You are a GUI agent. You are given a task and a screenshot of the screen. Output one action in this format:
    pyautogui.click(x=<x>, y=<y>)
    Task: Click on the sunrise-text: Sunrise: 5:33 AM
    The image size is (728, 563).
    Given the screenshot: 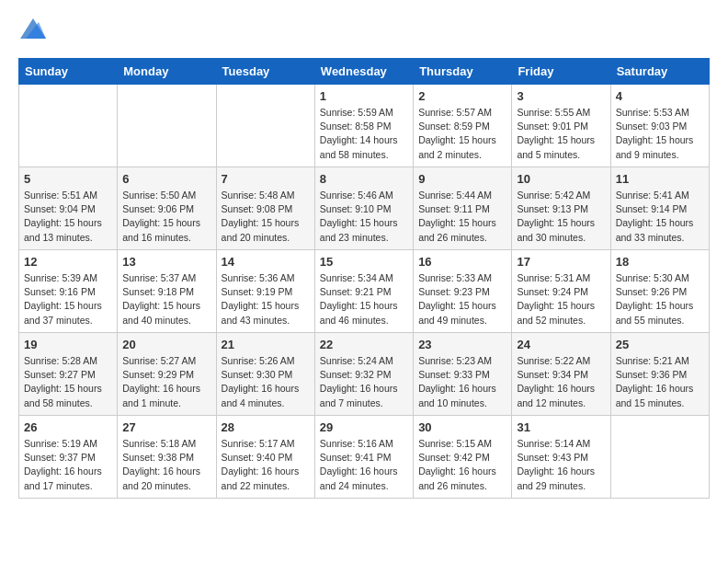 What is the action you would take?
    pyautogui.click(x=462, y=278)
    